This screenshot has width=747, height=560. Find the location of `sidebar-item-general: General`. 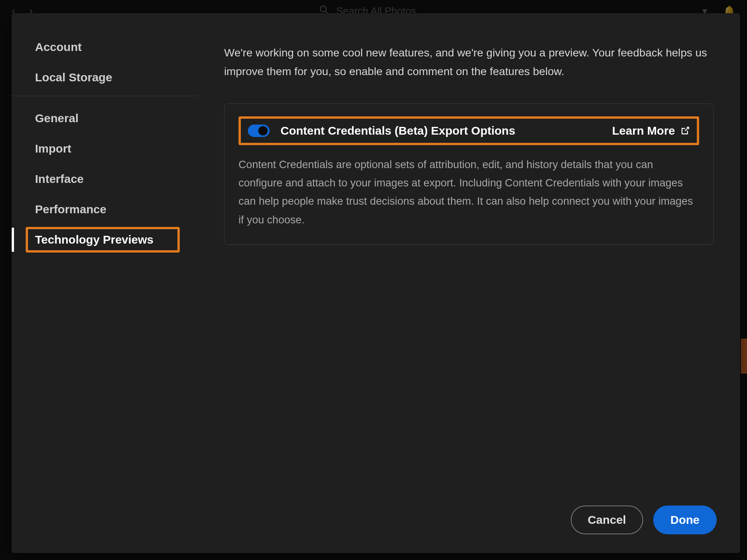

sidebar-item-general: General is located at coordinates (105, 118).